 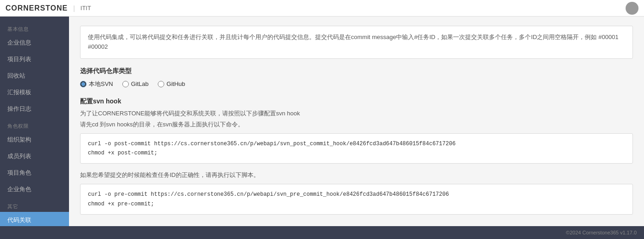 What do you see at coordinates (34, 76) in the screenshot?
I see `sidebar-item-recycle-bin: 回收站` at bounding box center [34, 76].